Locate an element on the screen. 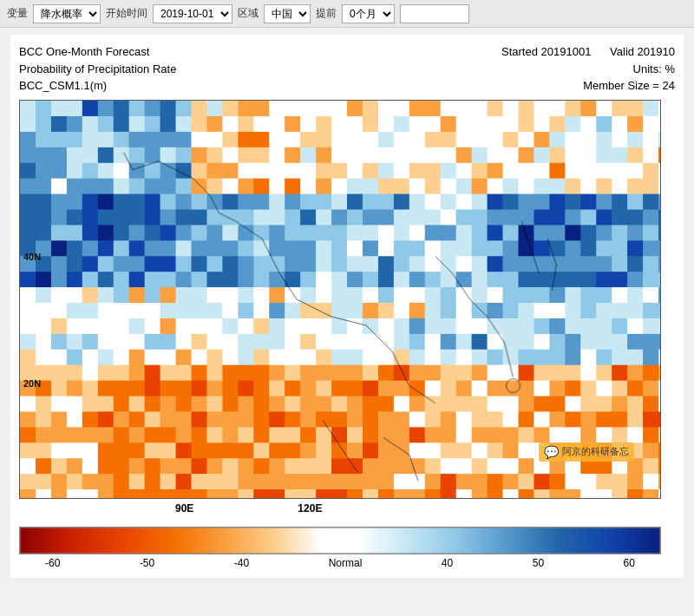 The image size is (694, 616). toolbar: 变量 降水概率 开始时间 2019-10-01 区域 中国 提前 0个月 is located at coordinates (347, 14).